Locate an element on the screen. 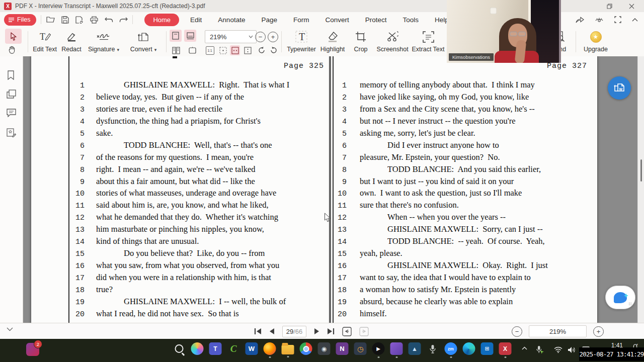 This screenshot has height=362, width=644. page-number-input: 29 /66 is located at coordinates (294, 332).